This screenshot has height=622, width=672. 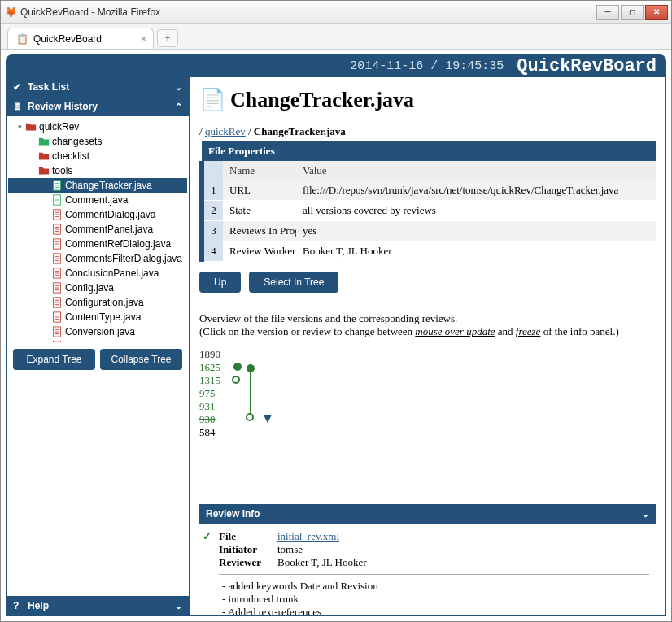 What do you see at coordinates (608, 12) in the screenshot?
I see `minimize-button: ─` at bounding box center [608, 12].